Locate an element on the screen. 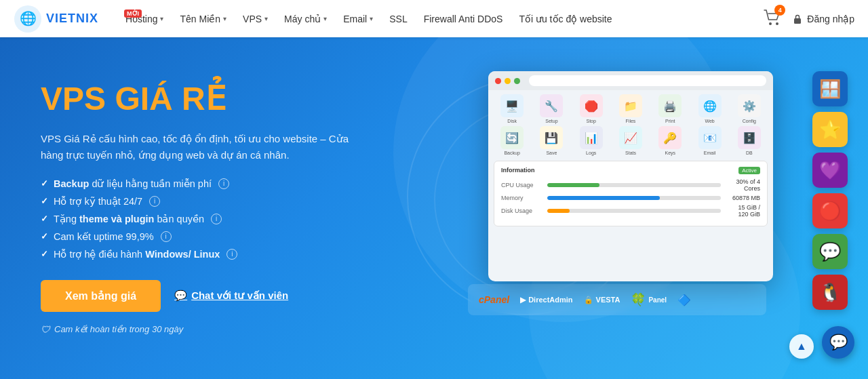 This screenshot has width=868, height=379. os-icons: 🪟 ⭐ 💜 🔴 💬 🐧 is located at coordinates (830, 191).